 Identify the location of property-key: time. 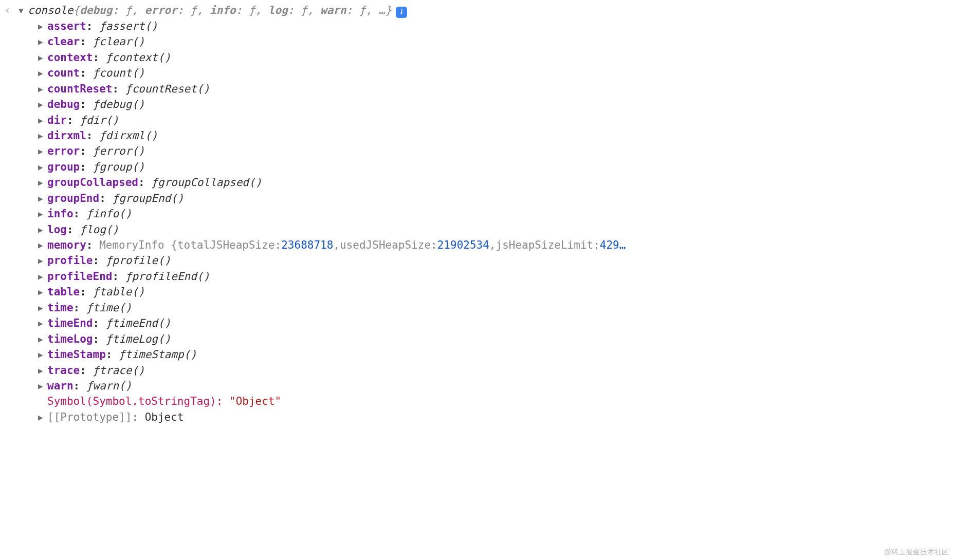
(61, 308).